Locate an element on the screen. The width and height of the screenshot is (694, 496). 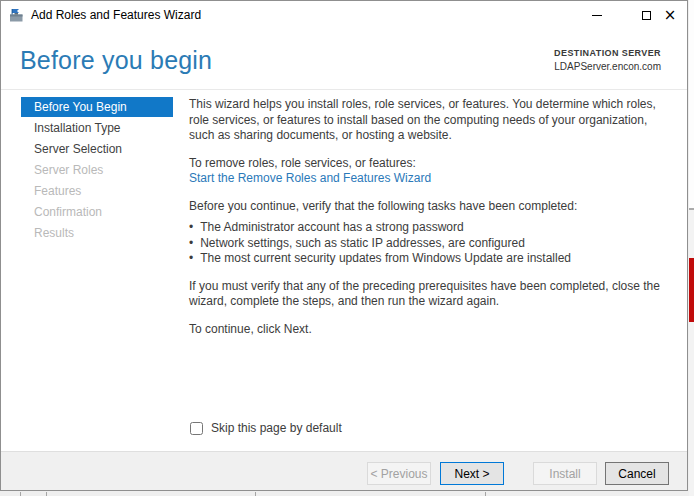
remove-paragraph: To remove roles, role services, or featu… is located at coordinates (426, 172).